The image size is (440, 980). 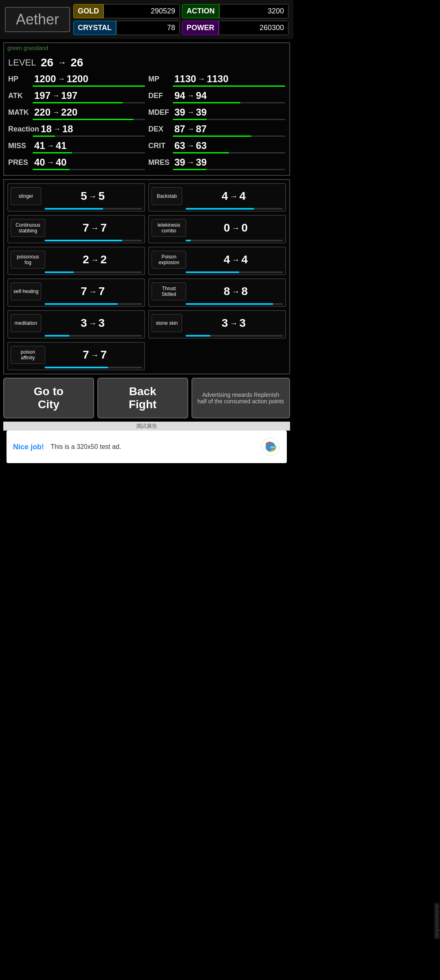 What do you see at coordinates (148, 28) in the screenshot?
I see `crystal-value: 78` at bounding box center [148, 28].